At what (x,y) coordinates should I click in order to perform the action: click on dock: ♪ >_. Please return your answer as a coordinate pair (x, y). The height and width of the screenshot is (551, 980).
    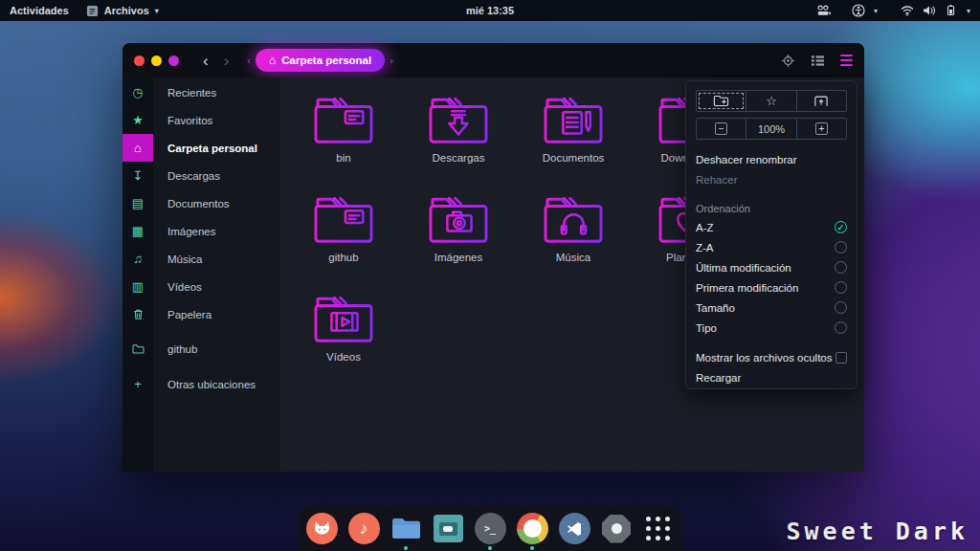
    Looking at the image, I should click on (490, 528).